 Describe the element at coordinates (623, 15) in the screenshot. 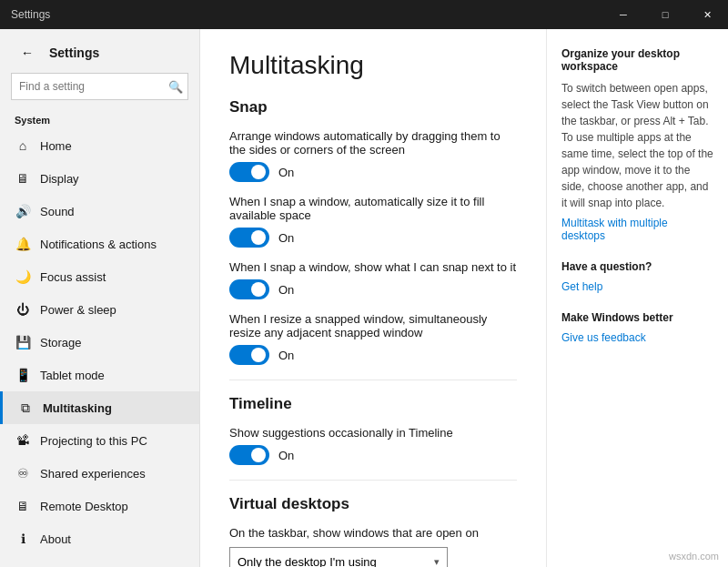

I see `minimize-button: ─` at that location.